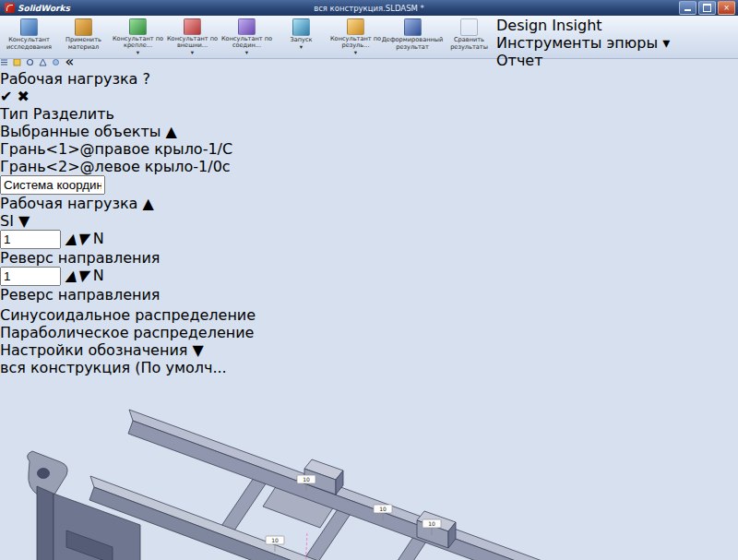  Describe the element at coordinates (127, 332) in the screenshot. I see `parabolic-label: Параболическое распределение` at that location.